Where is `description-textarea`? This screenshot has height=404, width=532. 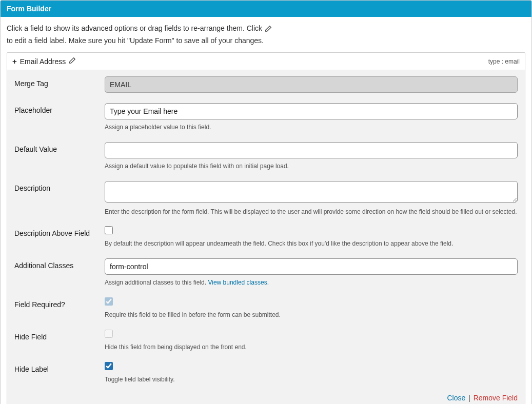 description-textarea is located at coordinates (311, 192).